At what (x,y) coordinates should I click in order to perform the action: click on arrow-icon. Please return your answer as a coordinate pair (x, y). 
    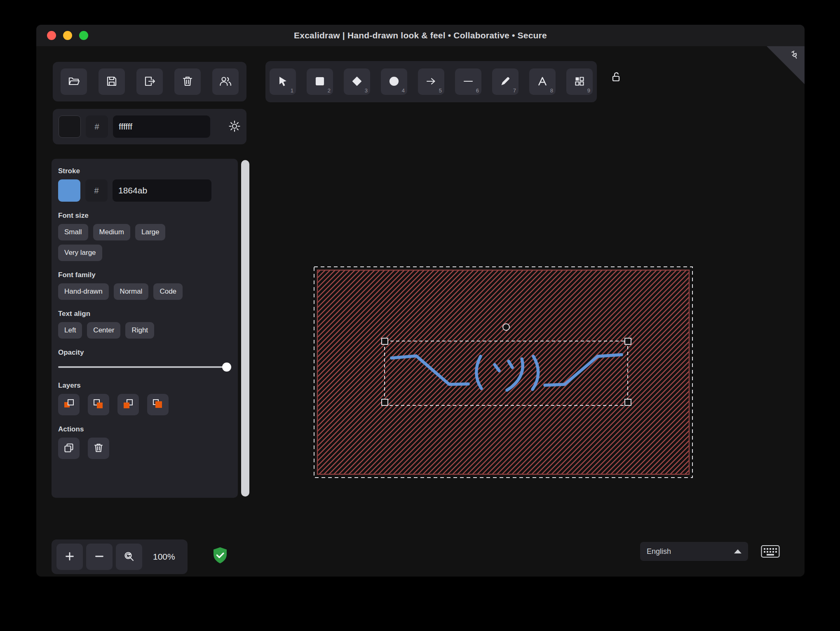
    Looking at the image, I should click on (431, 82).